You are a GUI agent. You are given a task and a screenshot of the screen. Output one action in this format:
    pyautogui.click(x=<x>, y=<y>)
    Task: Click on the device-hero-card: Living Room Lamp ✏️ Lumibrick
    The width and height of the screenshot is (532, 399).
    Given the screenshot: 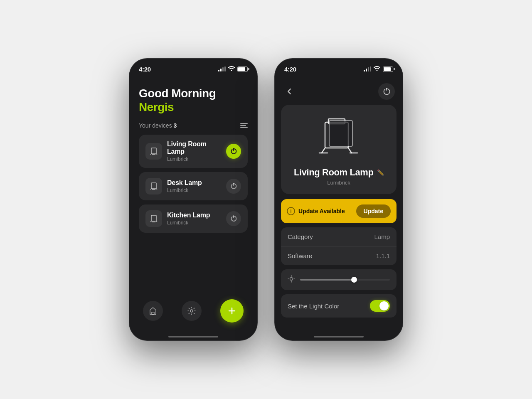 What is the action you would take?
    pyautogui.click(x=339, y=150)
    